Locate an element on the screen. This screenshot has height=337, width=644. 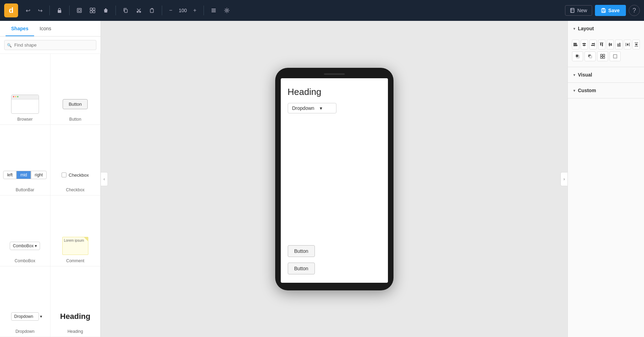
checkbox-box is located at coordinates (64, 175).